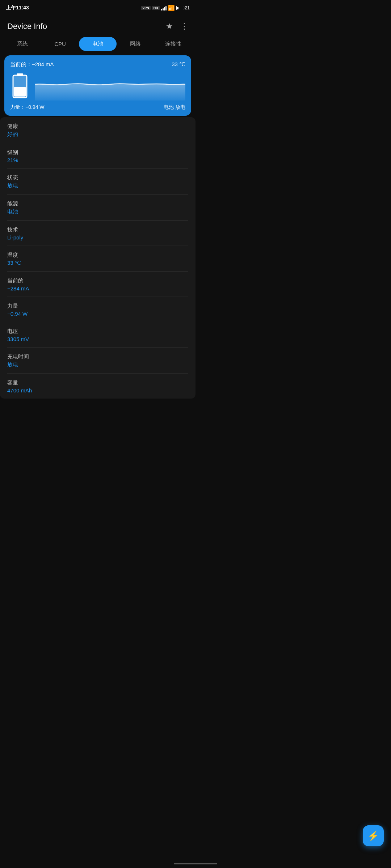 Image resolution: width=391 pixels, height=868 pixels. I want to click on info-row: 充电时间放电, so click(98, 361).